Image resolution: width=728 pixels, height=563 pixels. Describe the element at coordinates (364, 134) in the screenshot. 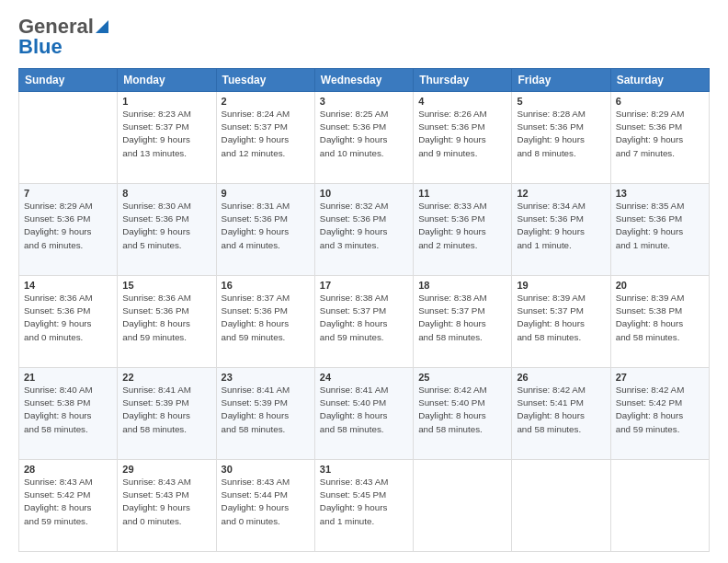

I see `day-info: Sunrise: 8:25 AM Sunset: 5:36 PM Dayligh…` at that location.